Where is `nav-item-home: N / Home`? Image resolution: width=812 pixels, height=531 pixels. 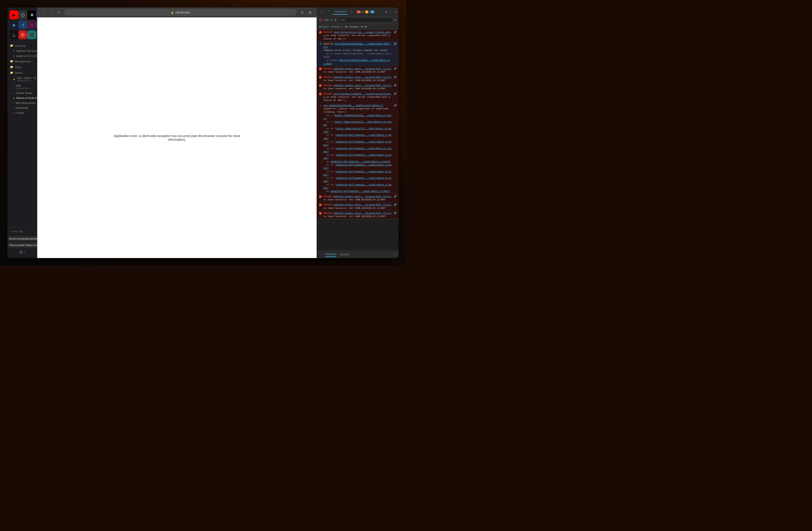 nav-item-home: N / Home is located at coordinates (22, 113).